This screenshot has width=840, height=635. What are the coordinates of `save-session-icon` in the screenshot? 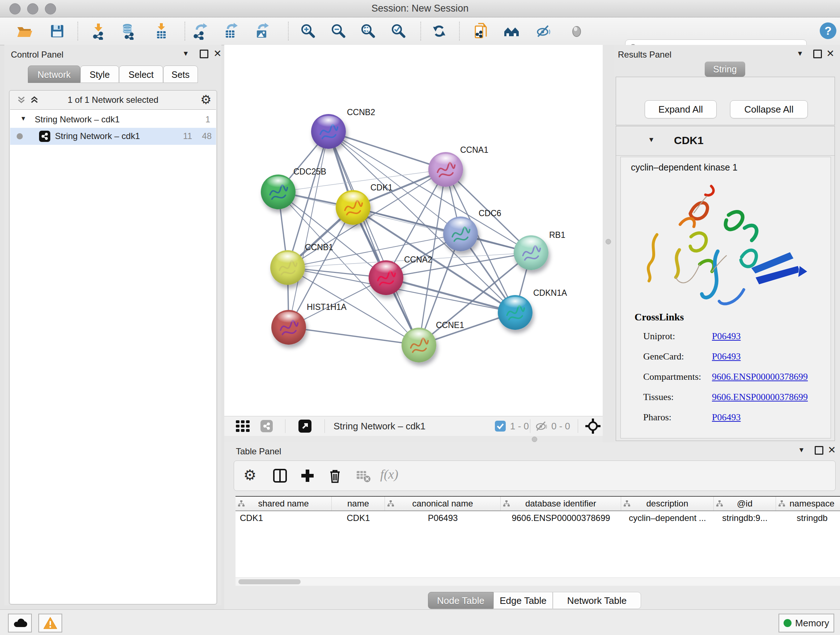 It's located at (57, 31).